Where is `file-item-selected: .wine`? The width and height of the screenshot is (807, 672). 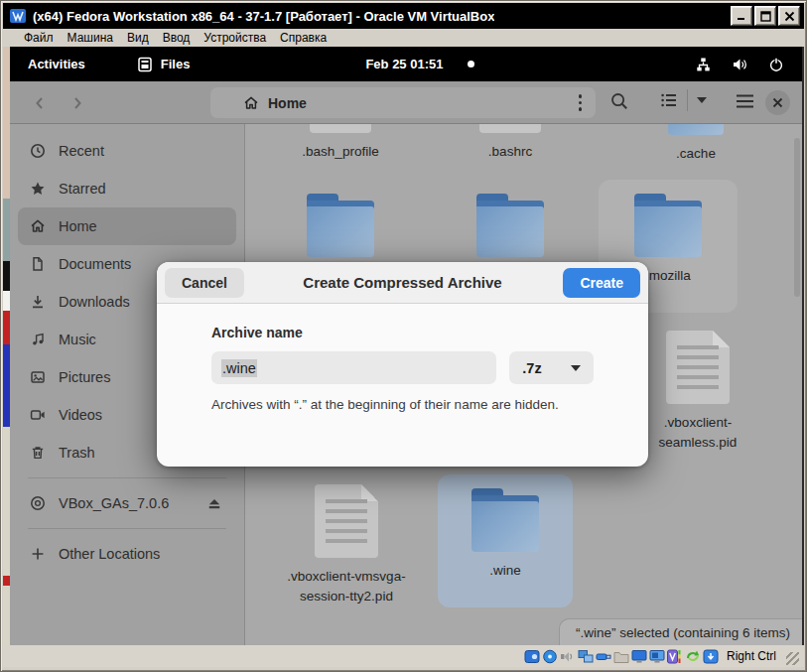 file-item-selected: .wine is located at coordinates (505, 541).